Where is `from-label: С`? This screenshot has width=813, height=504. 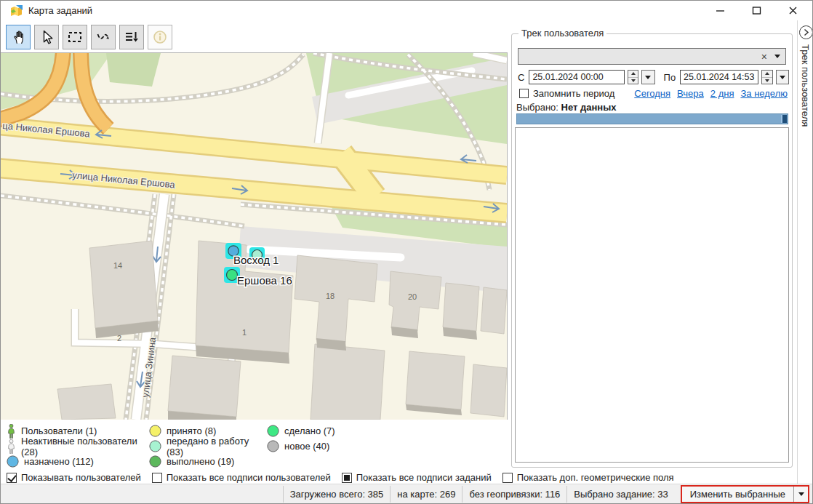
from-label: С is located at coordinates (521, 77).